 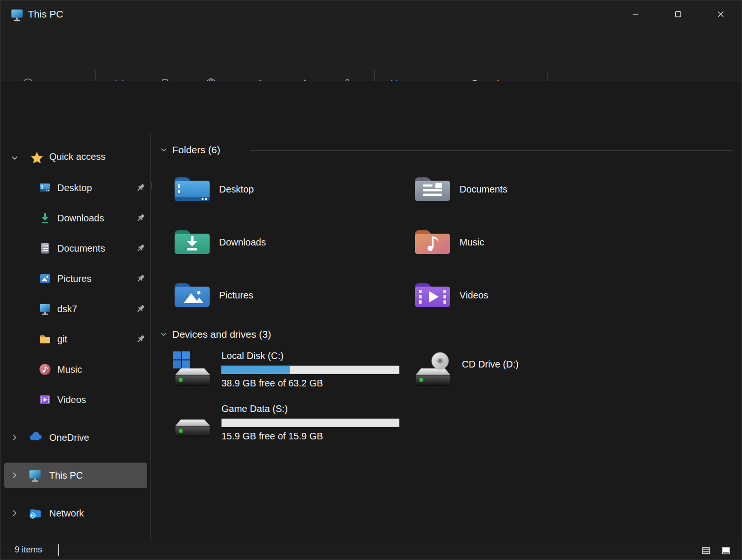 What do you see at coordinates (371, 550) in the screenshot?
I see `status-bar: 9 items` at bounding box center [371, 550].